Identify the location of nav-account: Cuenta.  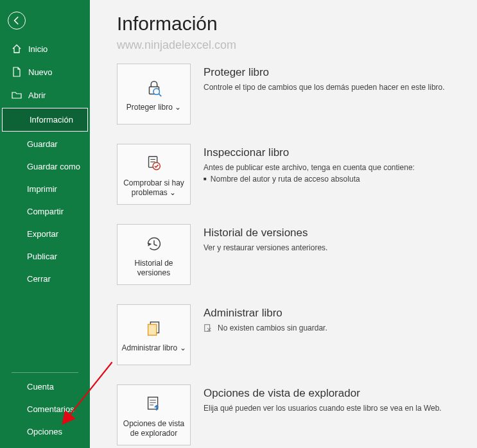
(45, 386).